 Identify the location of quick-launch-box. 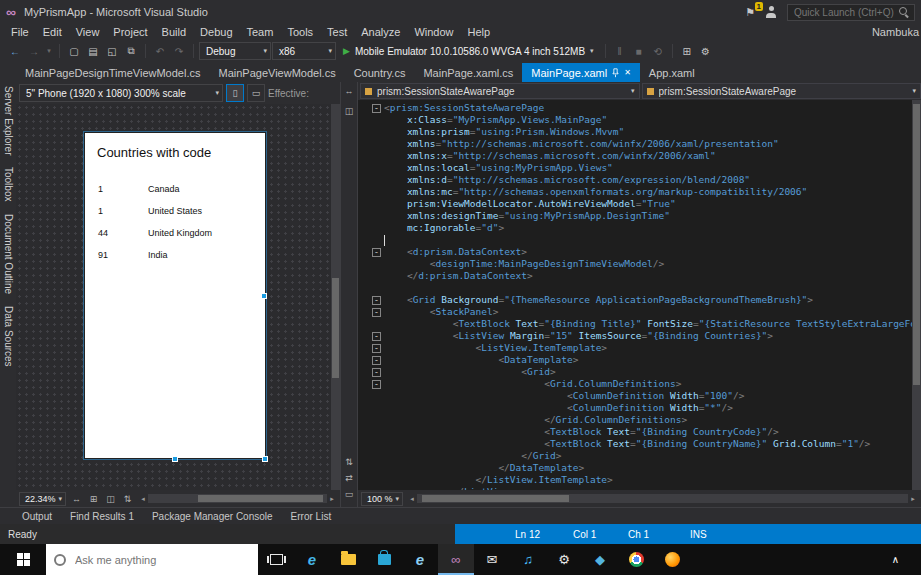
(851, 12).